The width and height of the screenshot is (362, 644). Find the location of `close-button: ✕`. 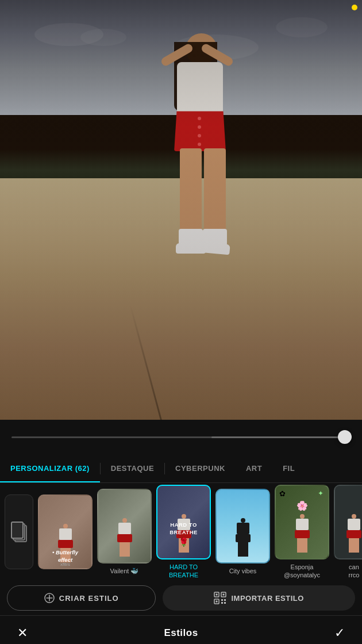

close-button: ✕ is located at coordinates (22, 633).